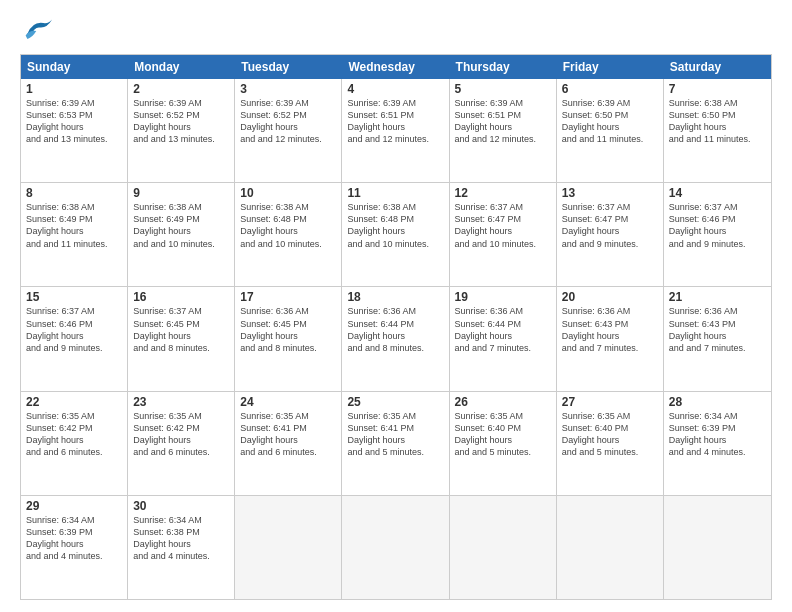 The image size is (792, 612). Describe the element at coordinates (396, 31) in the screenshot. I see `header` at that location.